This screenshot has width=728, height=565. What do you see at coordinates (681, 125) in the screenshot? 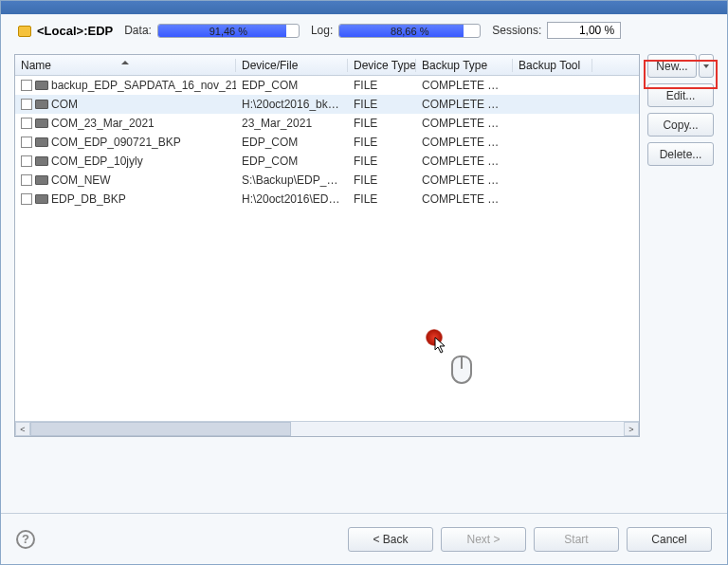
I see `copy-button: Copy...` at bounding box center [681, 125].